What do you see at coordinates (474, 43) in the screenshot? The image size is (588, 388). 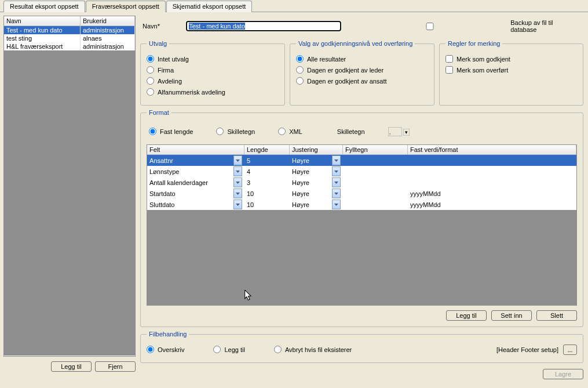 I see `regler-legend: Regler for merking` at bounding box center [474, 43].